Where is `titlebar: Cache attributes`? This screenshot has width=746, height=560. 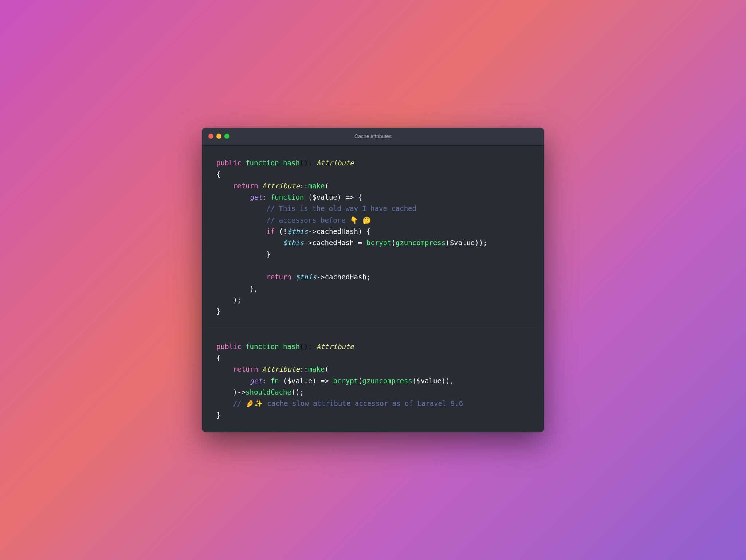 titlebar: Cache attributes is located at coordinates (373, 137).